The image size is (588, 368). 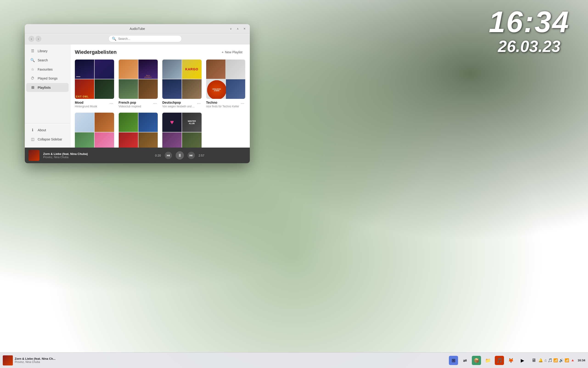 What do you see at coordinates (33, 130) in the screenshot?
I see `info-icon: ℹ` at bounding box center [33, 130].